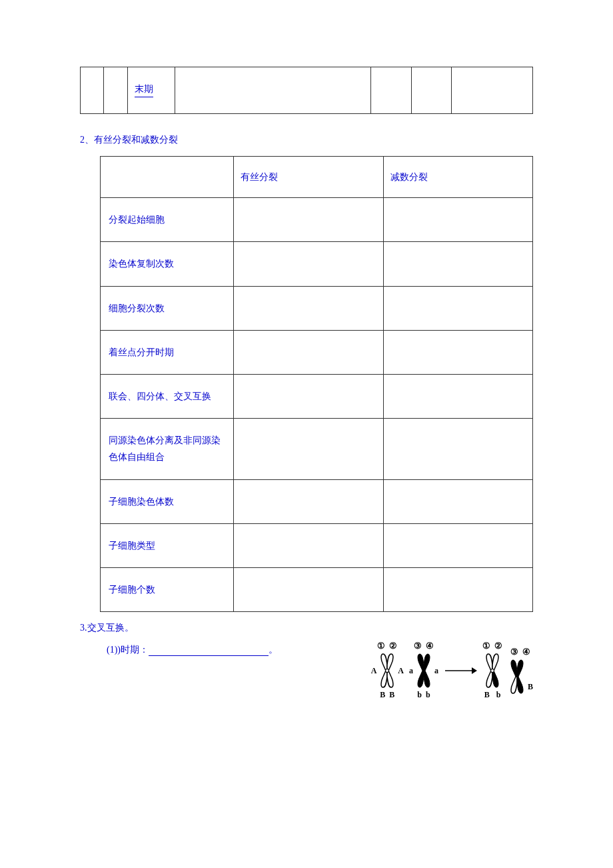  I want to click on table-row: 染色体复制次数, so click(317, 264).